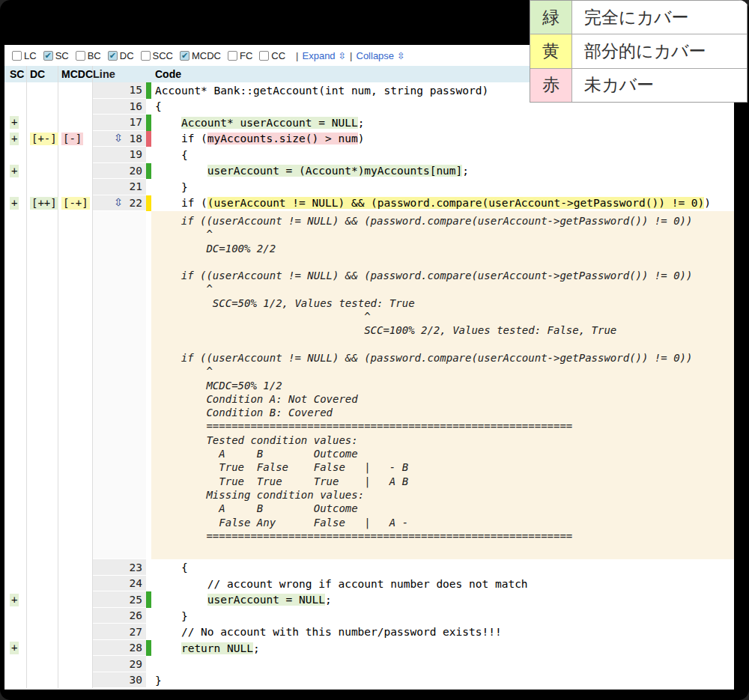 Image resolution: width=749 pixels, height=700 pixels. I want to click on expand-all-link: Expand ⇳, so click(325, 55).